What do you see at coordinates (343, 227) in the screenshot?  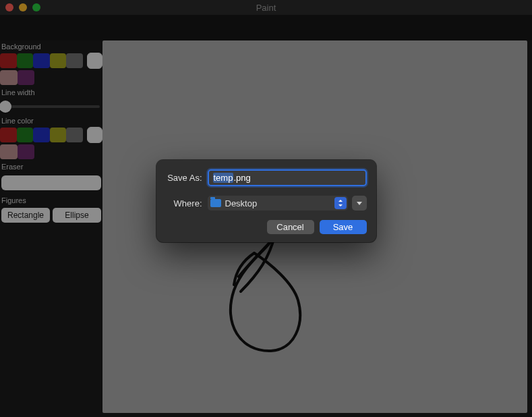 I see `save-button: Save` at bounding box center [343, 227].